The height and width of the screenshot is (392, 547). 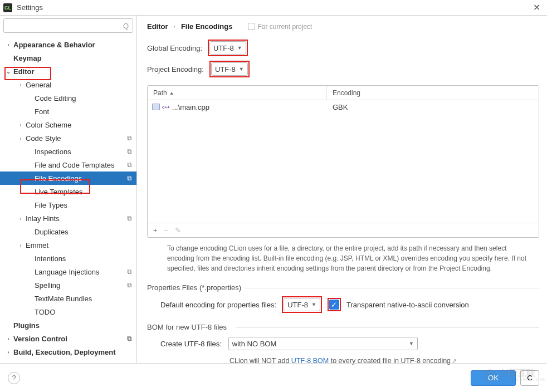 I want to click on sidebar-item-general: ›General, so click(x=68, y=85).